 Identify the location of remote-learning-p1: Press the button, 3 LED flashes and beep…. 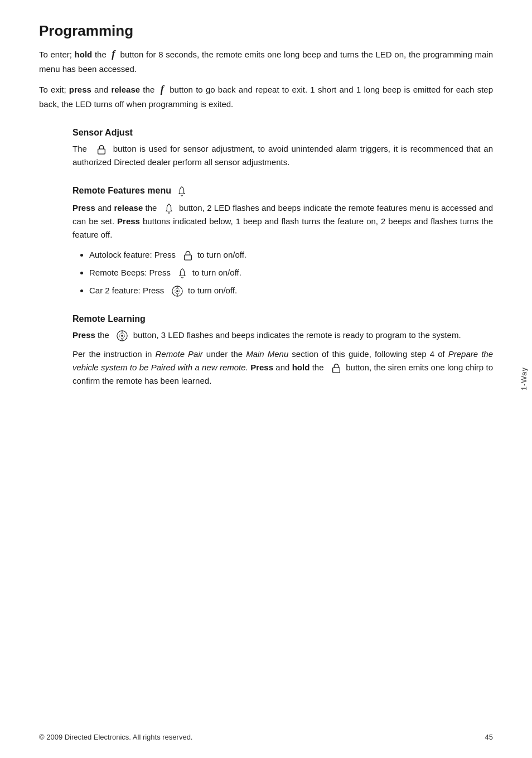
(283, 335).